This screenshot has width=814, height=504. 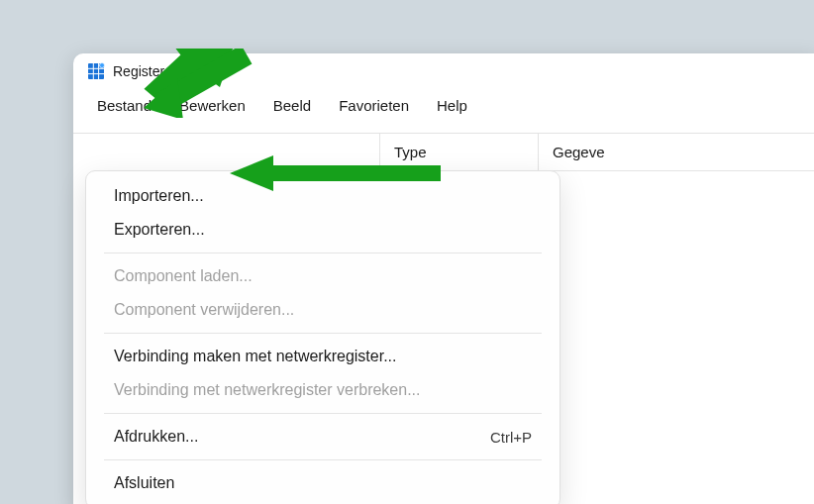 What do you see at coordinates (255, 356) in the screenshot?
I see `menu-connect-network-label: Verbinding maken met netwerkregister...` at bounding box center [255, 356].